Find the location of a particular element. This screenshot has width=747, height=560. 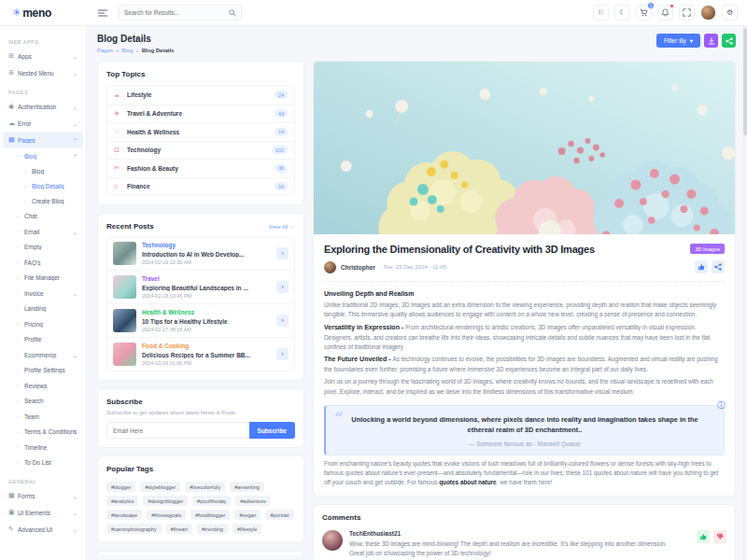

app-logo: ✳ meno is located at coordinates (43, 13).